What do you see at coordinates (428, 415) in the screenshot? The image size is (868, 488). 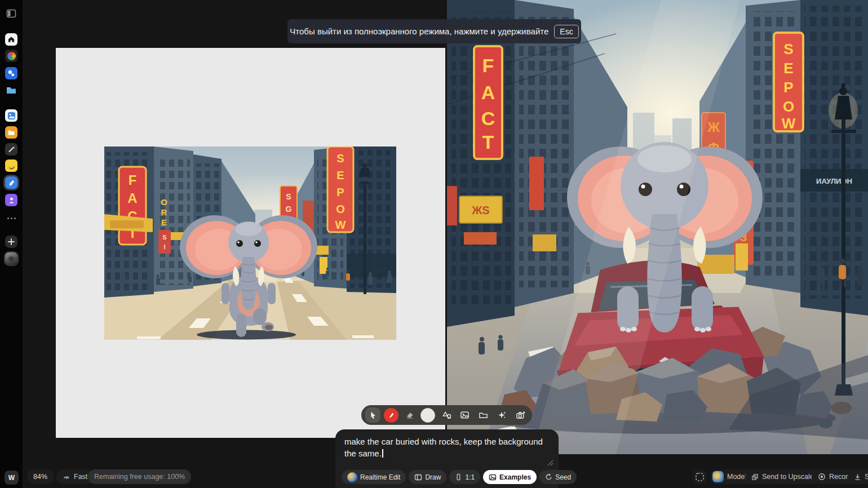 I see `color-swatch-tool` at bounding box center [428, 415].